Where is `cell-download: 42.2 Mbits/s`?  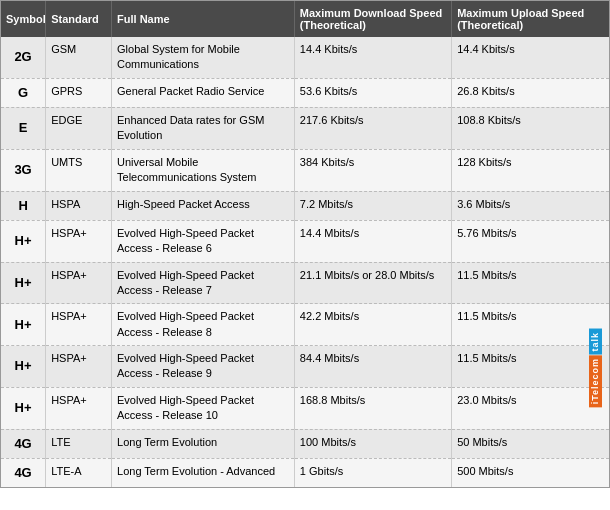
cell-download: 42.2 Mbits/s is located at coordinates (372, 325).